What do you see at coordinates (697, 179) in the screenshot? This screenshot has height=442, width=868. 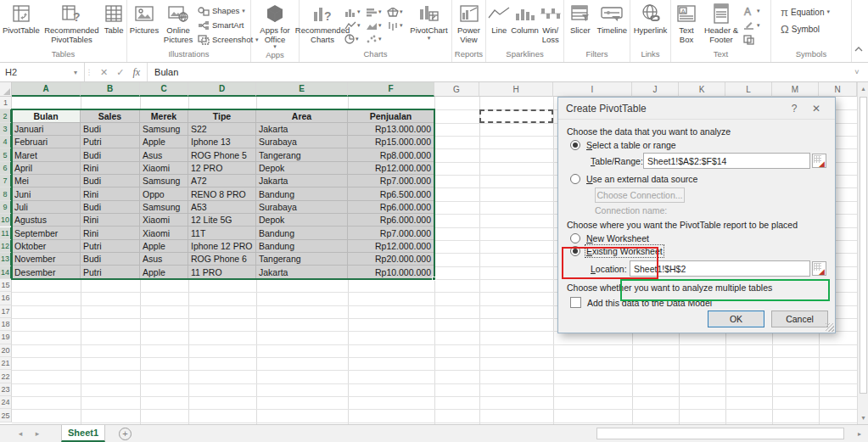 I see `radio-external-source: Use an external data source` at bounding box center [697, 179].